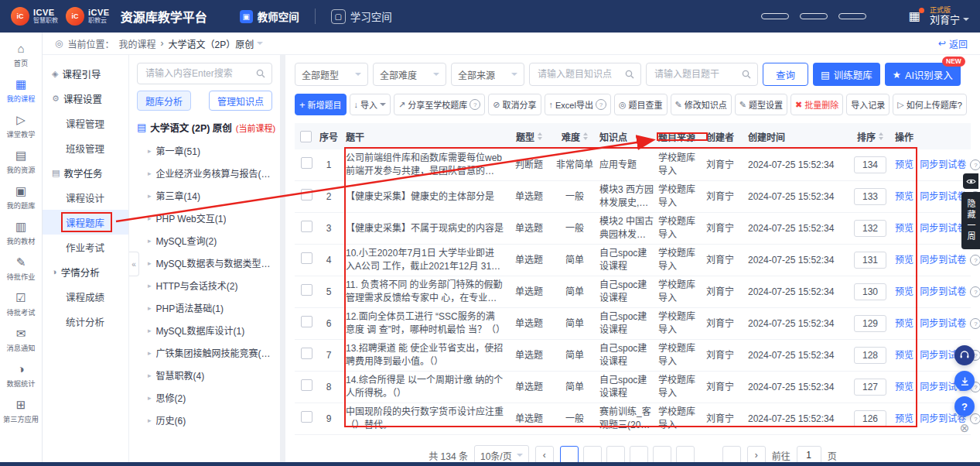 This screenshot has height=466, width=980. What do you see at coordinates (870, 260) in the screenshot?
I see `order-input: 131` at bounding box center [870, 260].